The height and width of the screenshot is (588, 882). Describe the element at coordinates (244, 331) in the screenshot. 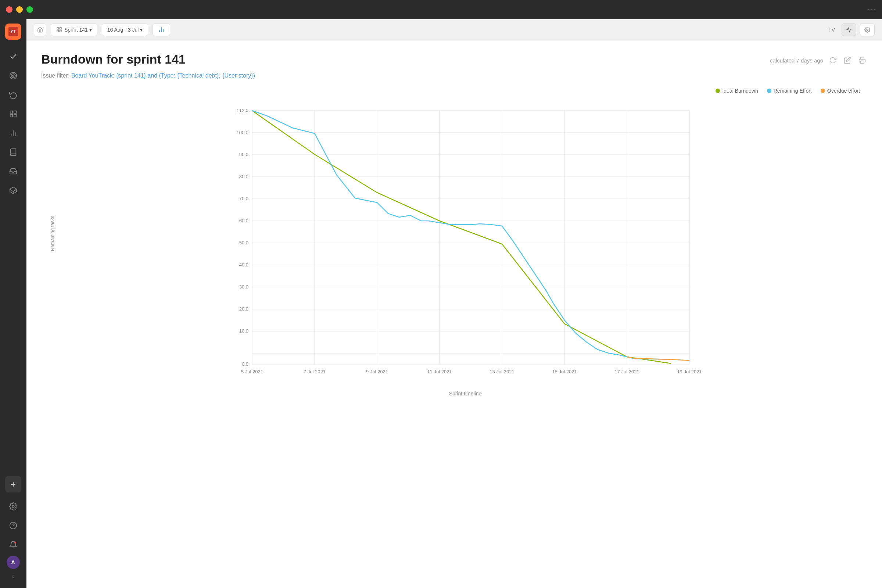

I see `svg-text: 10.0` at that location.